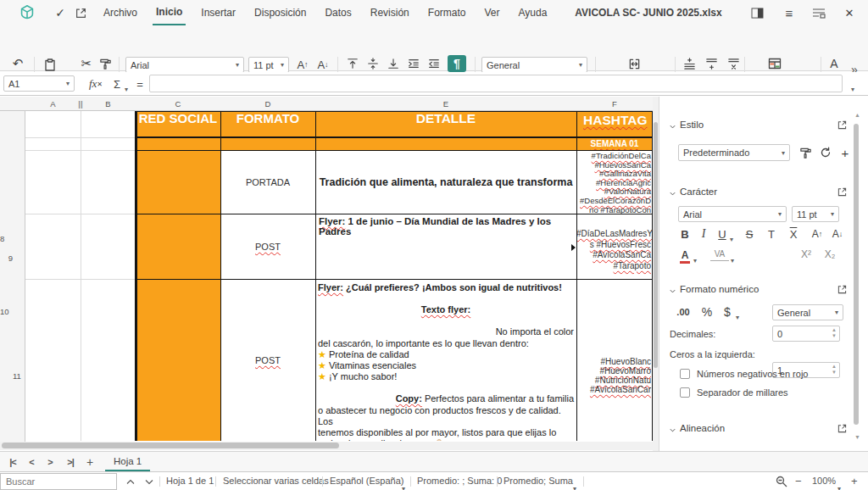 Image resolution: width=868 pixels, height=490 pixels. I want to click on cell-e12-detalle: Flyer: ¿Cuál prefieres? ¡Ambos son igual…, so click(446, 359).